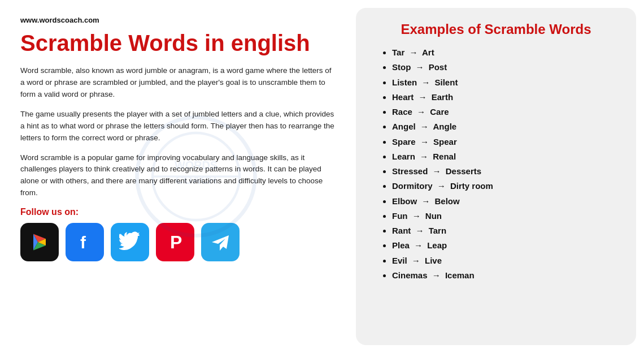 This screenshot has width=644, height=353. Describe the element at coordinates (504, 67) in the screenshot. I see `word-list-item: Stop → Post` at that location.